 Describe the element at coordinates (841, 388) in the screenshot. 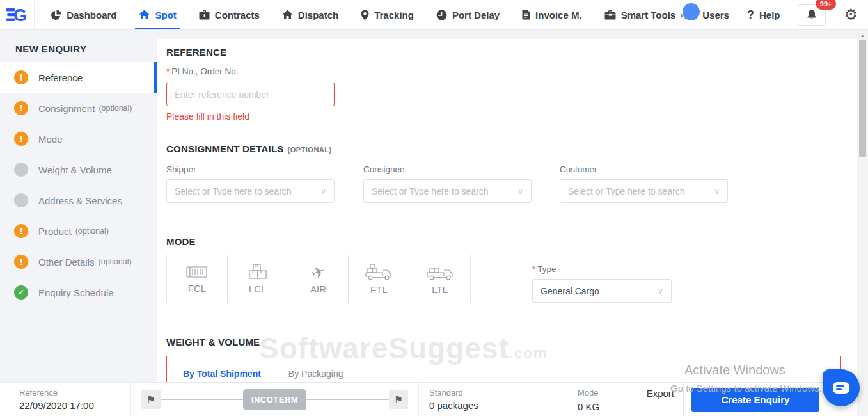

I see `chat-widget-button` at that location.